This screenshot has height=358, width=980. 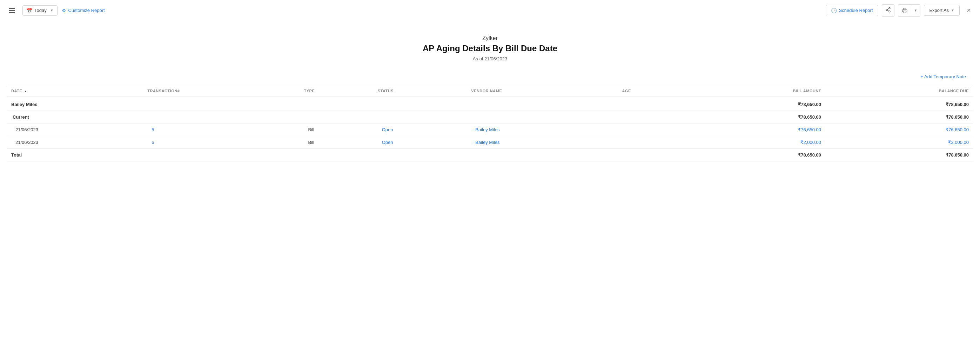 I want to click on toolbar: 📅 Today ▼ ⚙ Customize Report 🕐 Schedule …, so click(x=490, y=11).